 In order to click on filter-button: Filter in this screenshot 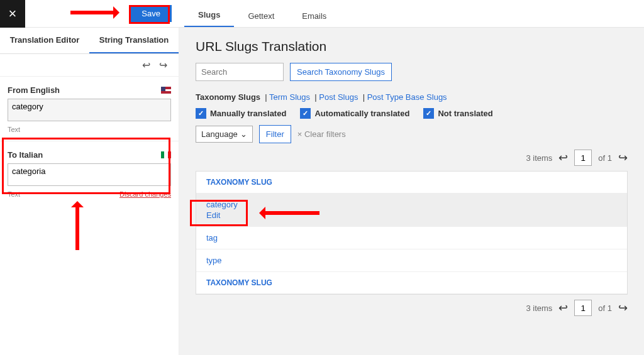, I will do `click(275, 134)`.